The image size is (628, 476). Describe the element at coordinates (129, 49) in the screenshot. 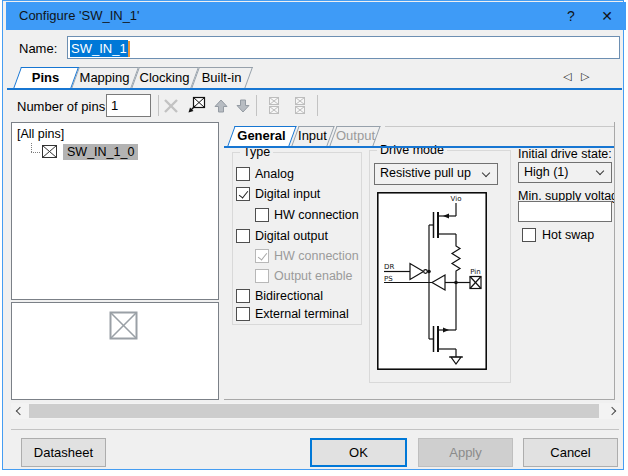

I see `text-caret` at that location.